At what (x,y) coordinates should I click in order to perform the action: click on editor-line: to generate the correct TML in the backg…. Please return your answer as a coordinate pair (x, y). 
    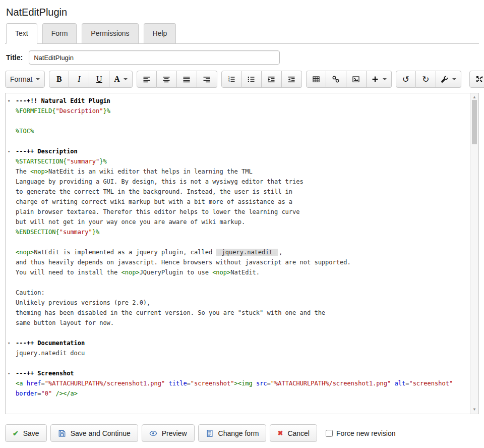
    Looking at the image, I should click on (238, 192).